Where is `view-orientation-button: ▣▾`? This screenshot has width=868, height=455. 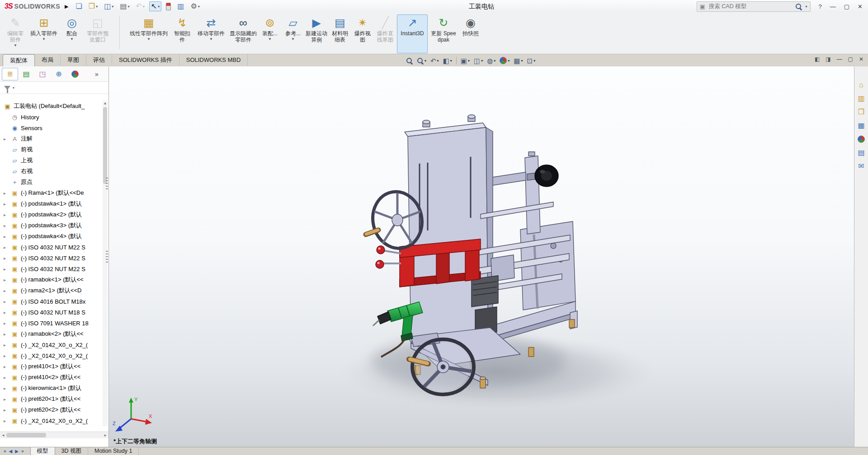 view-orientation-button: ▣▾ is located at coordinates (465, 61).